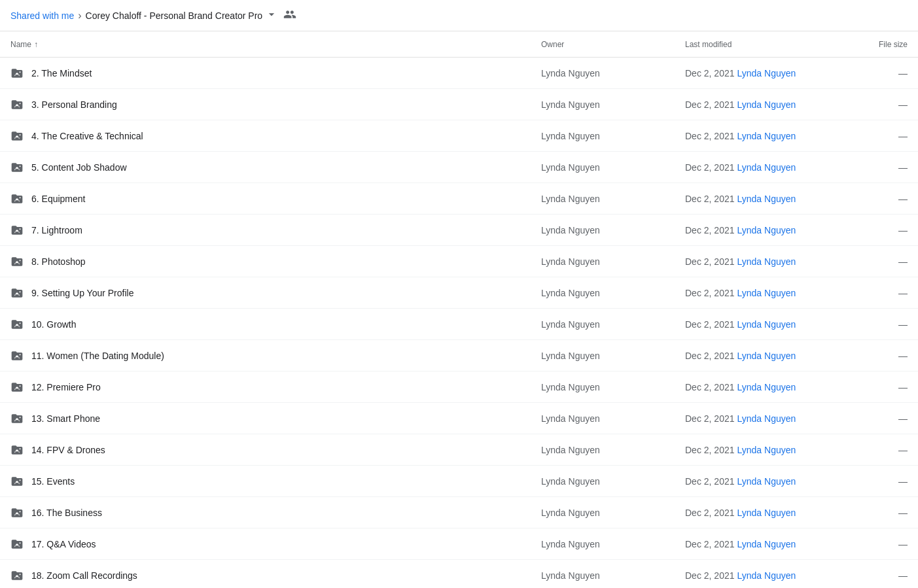 Image resolution: width=918 pixels, height=588 pixels. I want to click on breadcrumb-shared-link: Shared with me, so click(42, 16).